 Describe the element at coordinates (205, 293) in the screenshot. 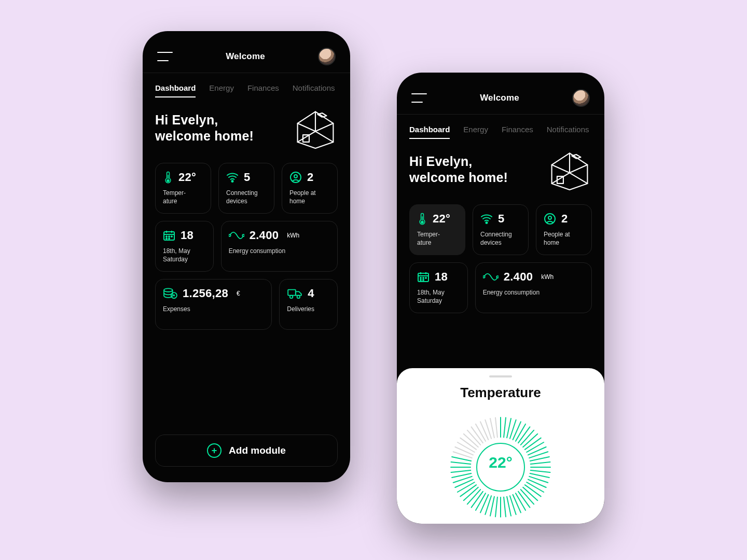

I see `expenses-value: 1.256,28` at that location.